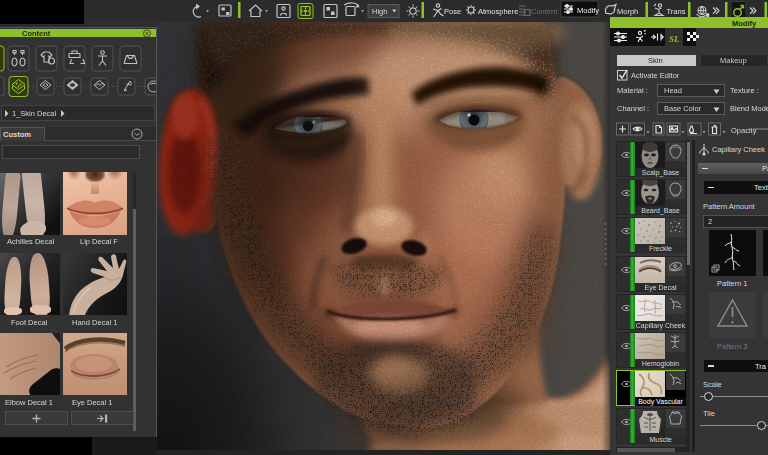 The width and height of the screenshot is (768, 455). Describe the element at coordinates (588, 10) in the screenshot. I see `svg-text: Modify` at that location.